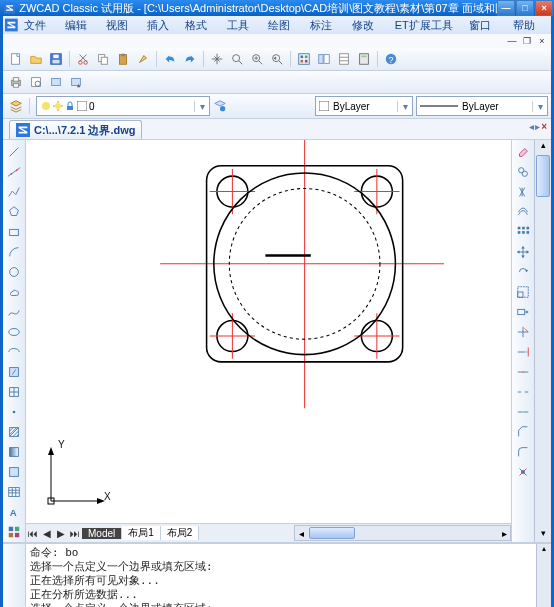  What do you see at coordinates (14, 512) in the screenshot?
I see `mtext-icon: A` at bounding box center [14, 512].